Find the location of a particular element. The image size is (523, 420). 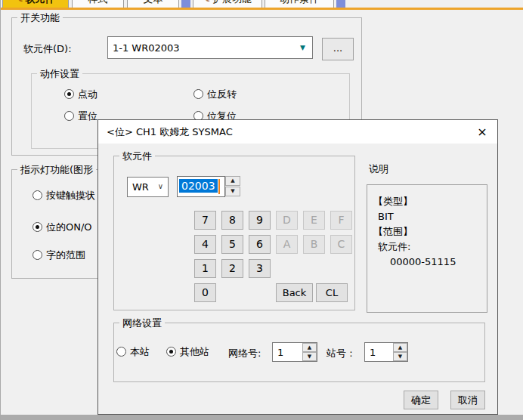

dialog-title: <位> CH1 欧姆龙 SYSMAC is located at coordinates (169, 131).